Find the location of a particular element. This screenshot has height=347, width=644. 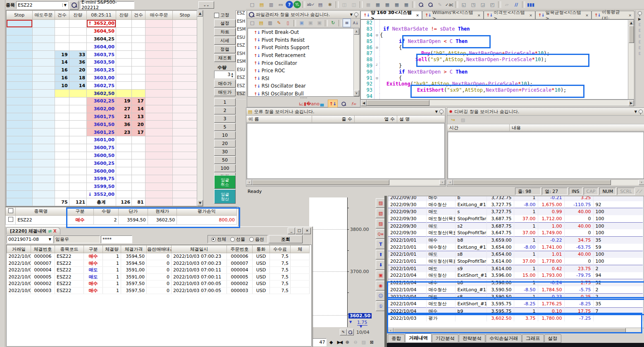

search-scripts-icon is located at coordinates (343, 104).